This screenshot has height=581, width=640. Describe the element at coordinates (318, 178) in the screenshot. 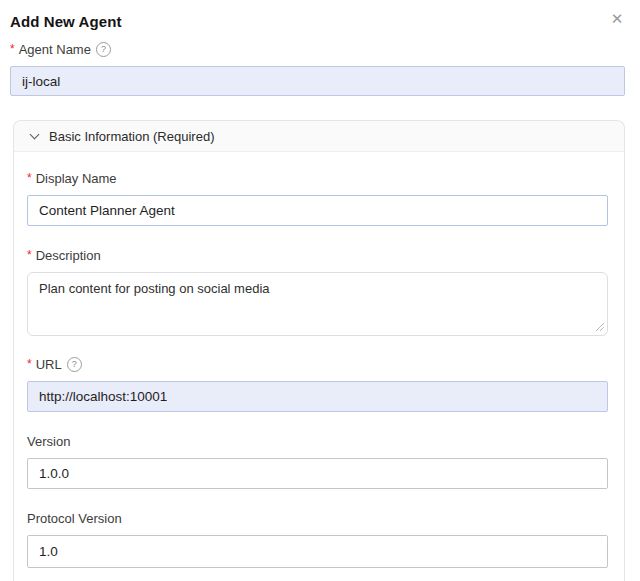

I see `display-name-label-row: * Display Name` at that location.